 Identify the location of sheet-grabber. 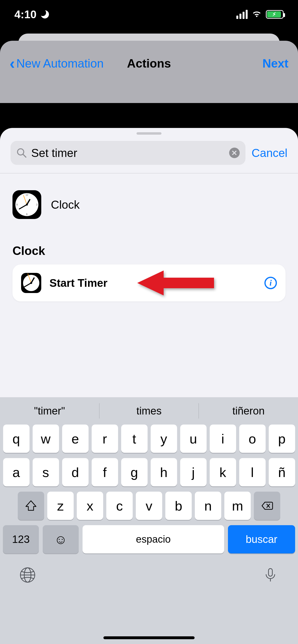
(149, 134).